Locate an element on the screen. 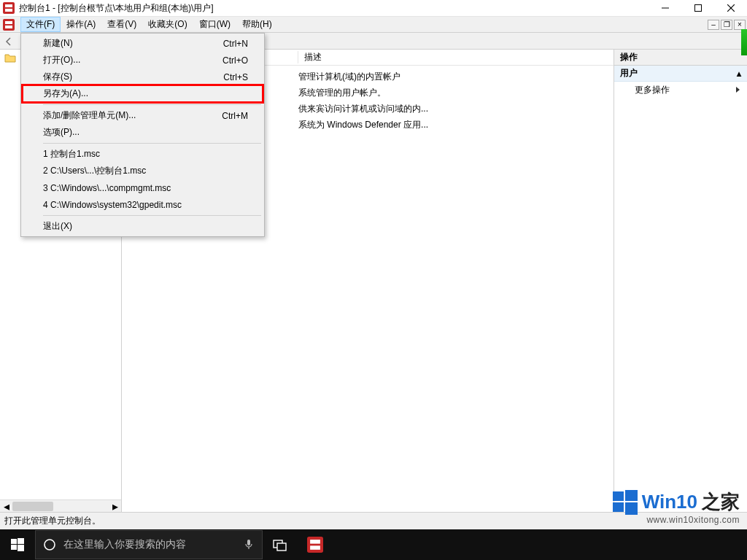 This screenshot has width=747, height=560. menu-window: 窗口(W) is located at coordinates (214, 25).